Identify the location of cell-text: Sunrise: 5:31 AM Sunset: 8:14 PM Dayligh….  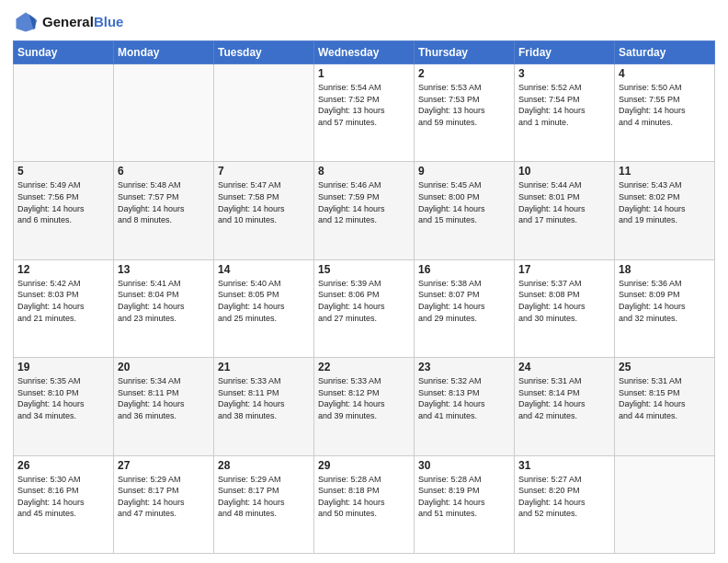
(564, 398).